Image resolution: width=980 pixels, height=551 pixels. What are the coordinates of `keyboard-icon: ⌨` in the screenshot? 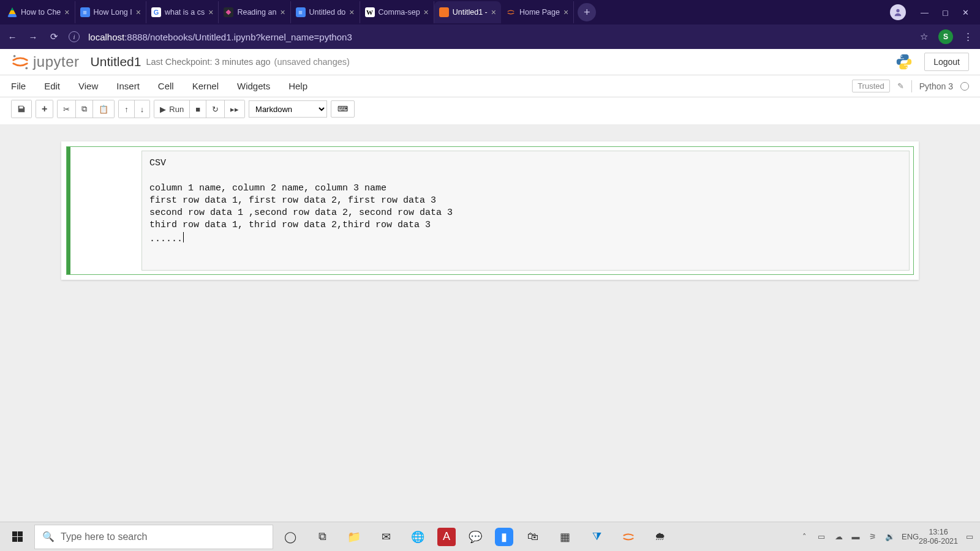 It's located at (343, 109).